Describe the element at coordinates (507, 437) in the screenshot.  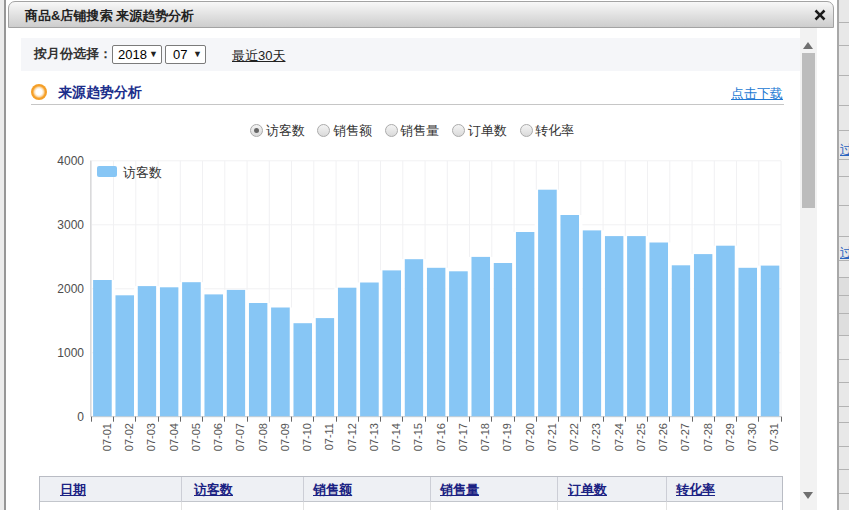
I see `svg-text: 07-19` at that location.